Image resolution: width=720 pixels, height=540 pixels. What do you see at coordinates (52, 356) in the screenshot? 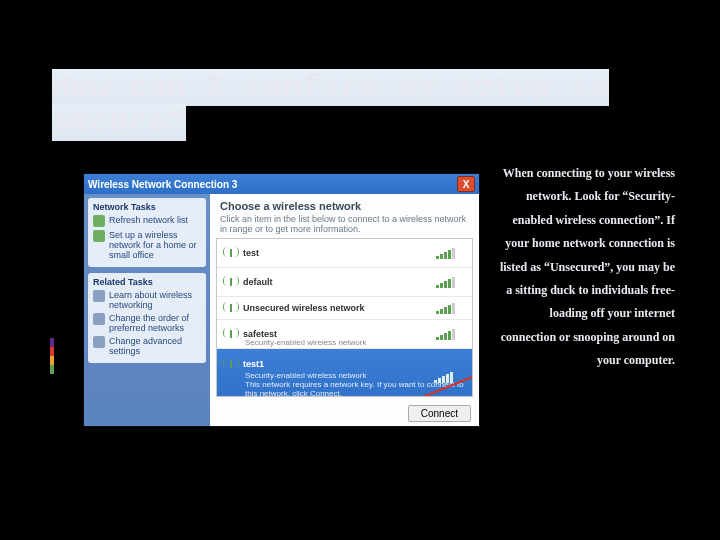
I see `accent-stripe` at bounding box center [52, 356].